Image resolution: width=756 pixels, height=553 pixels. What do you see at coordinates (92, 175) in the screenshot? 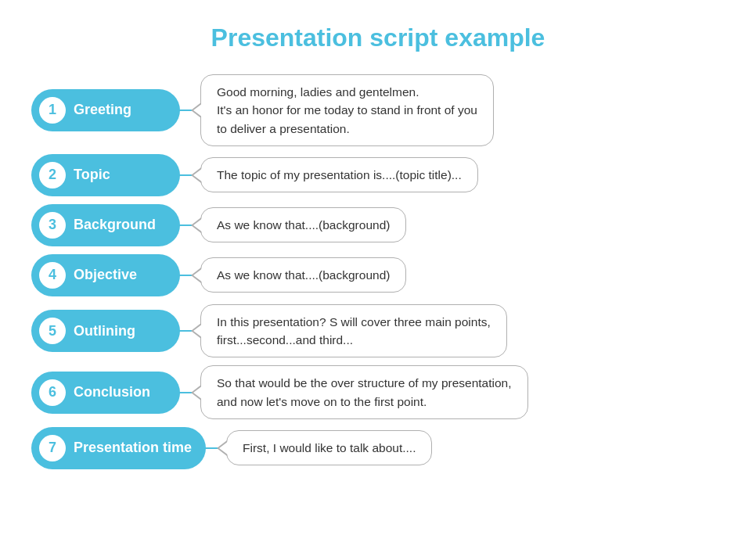
I see `badge-text-2: Topic` at bounding box center [92, 175].